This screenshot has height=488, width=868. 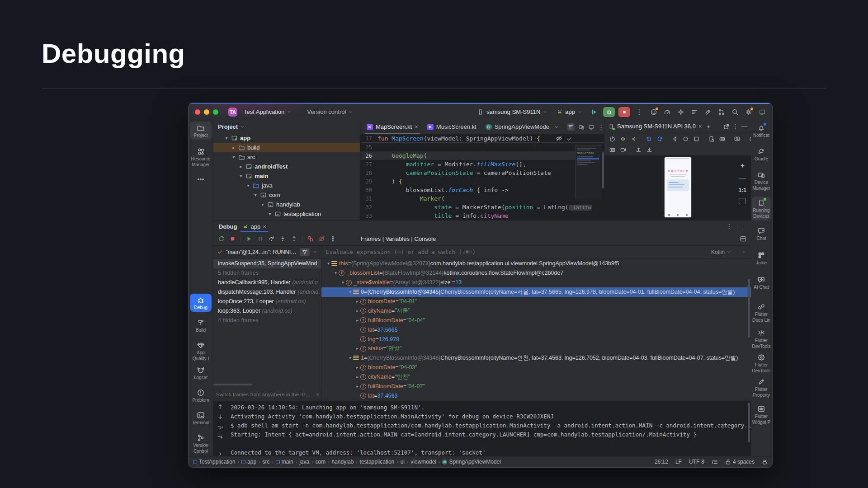 I want to click on breadcrumb-item-viewmodel: viewmodel, so click(x=423, y=462).